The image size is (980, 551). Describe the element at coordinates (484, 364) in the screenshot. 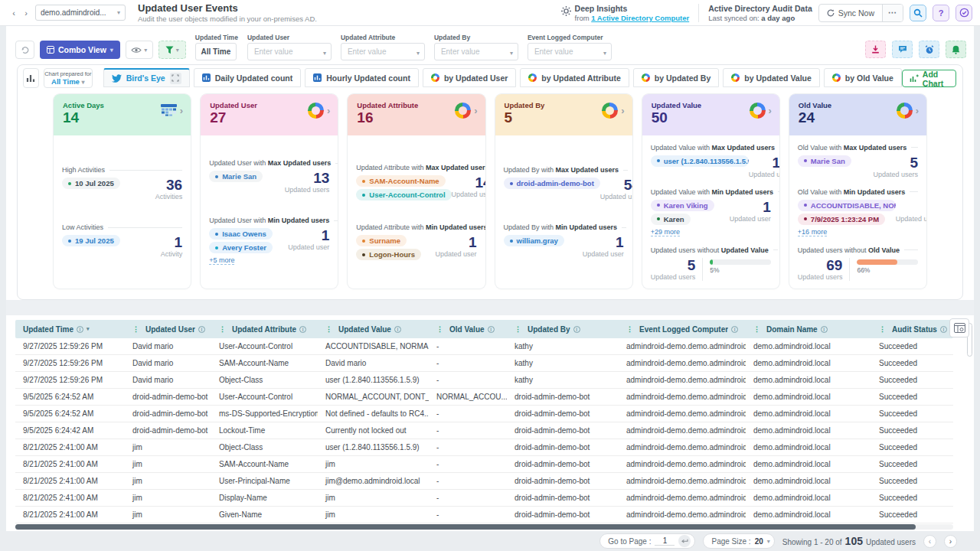

I see `table-row: 9/27/2025 12:59:26 PMDavid marioSAM-Acco…` at that location.